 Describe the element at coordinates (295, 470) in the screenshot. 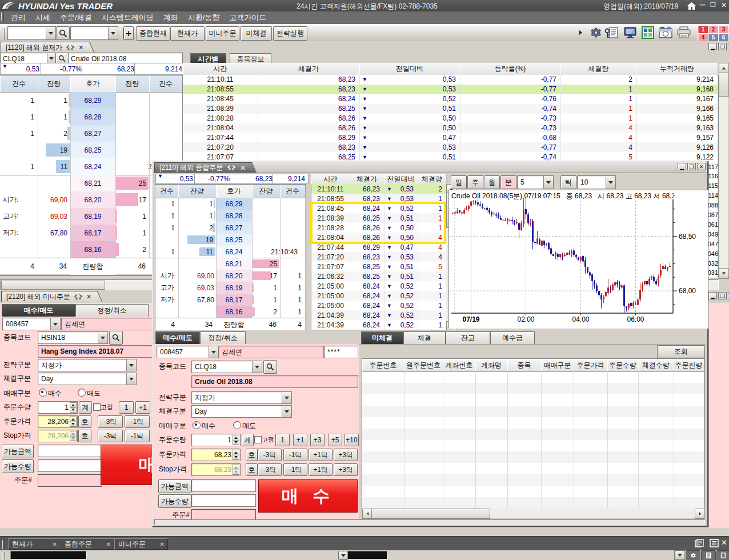

I see `order2110-stop-tick-1: -1틱` at that location.